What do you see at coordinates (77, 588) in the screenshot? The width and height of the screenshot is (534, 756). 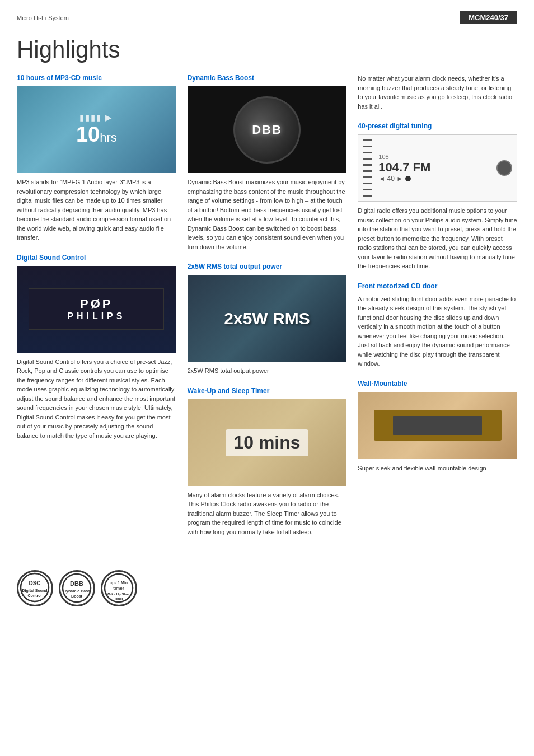 I see `badge-dbb: DBB Dynamic Bass Boost` at bounding box center [77, 588].